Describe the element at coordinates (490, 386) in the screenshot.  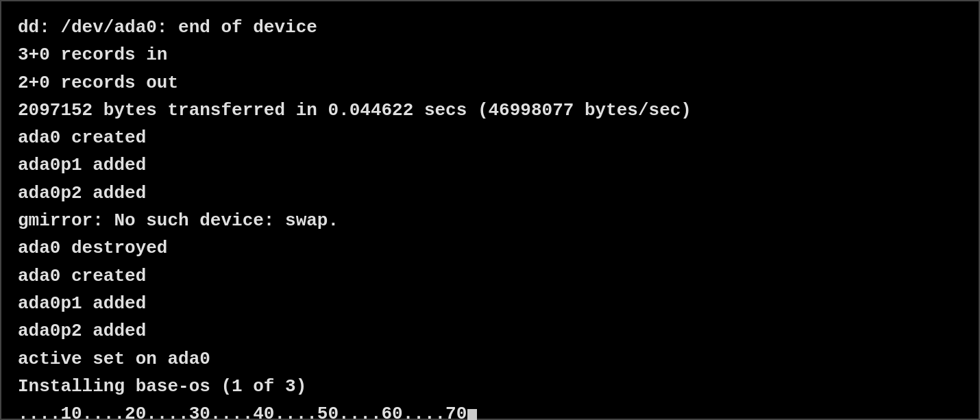
I see `terminal-line: Installing base-os (1 of 3)` at that location.